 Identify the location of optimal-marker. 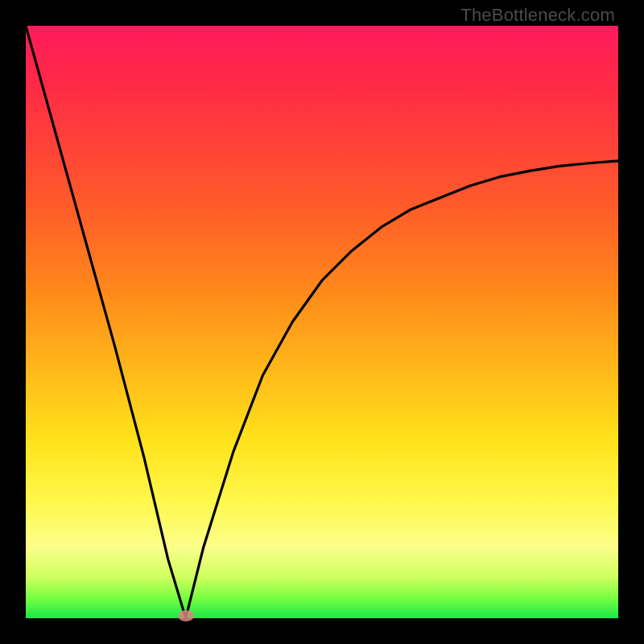
(186, 616).